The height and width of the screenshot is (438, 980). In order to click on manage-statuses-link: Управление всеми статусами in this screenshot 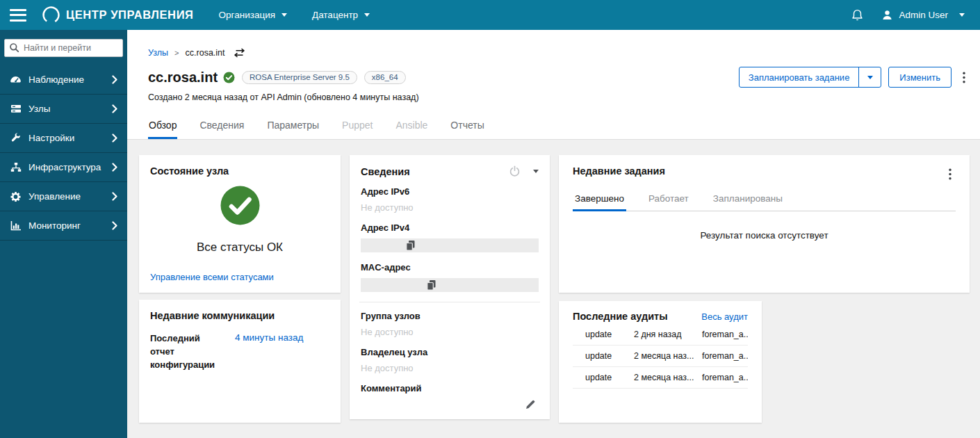, I will do `click(212, 277)`.